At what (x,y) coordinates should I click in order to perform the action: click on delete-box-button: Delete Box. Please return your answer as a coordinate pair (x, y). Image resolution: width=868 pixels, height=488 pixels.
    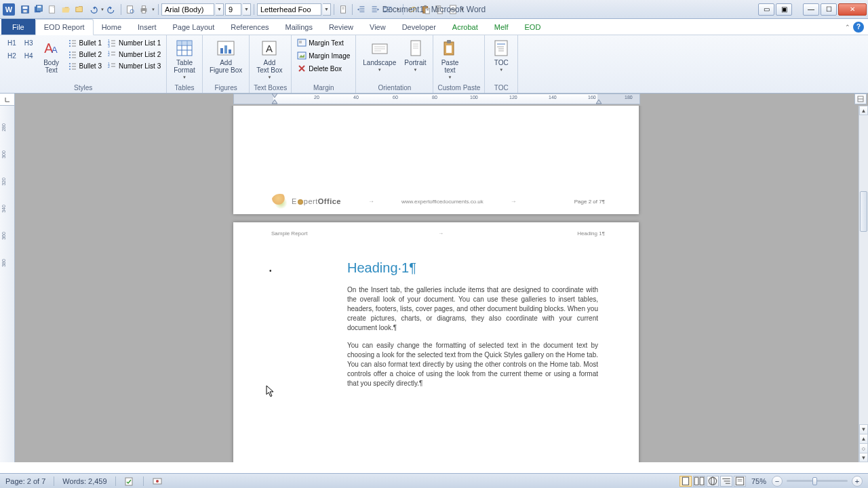
    Looking at the image, I should click on (323, 68).